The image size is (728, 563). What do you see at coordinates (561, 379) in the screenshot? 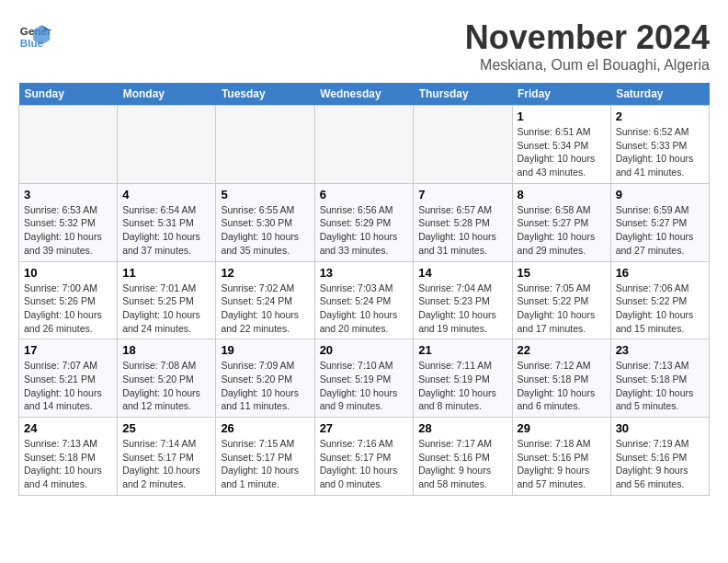
I see `calendar-cell: 22Sunrise: 7:12 AMSunset: 5:18 PMDayligh…` at bounding box center [561, 379].